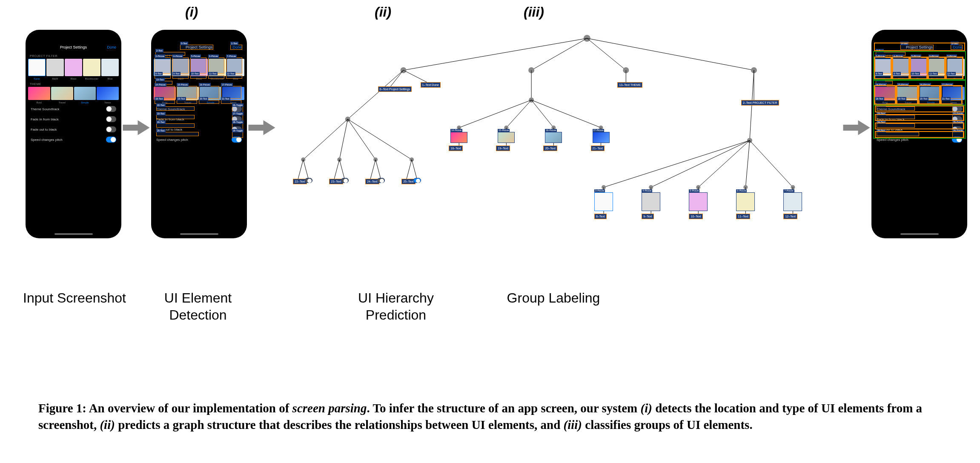 Image resolution: width=980 pixels, height=463 pixels. I want to click on phone-input-screenshot: Project Settings Done PROJECT FILTER Non…, so click(73, 134).